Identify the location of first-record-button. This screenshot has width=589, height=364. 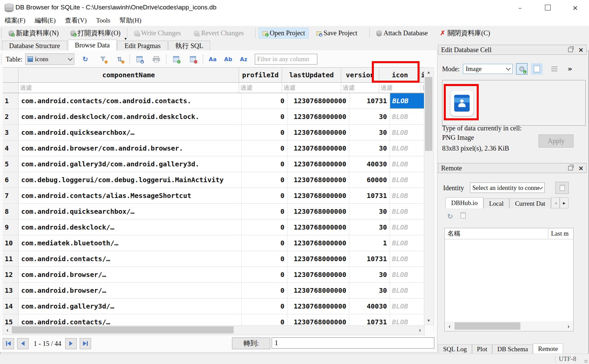
(8, 343).